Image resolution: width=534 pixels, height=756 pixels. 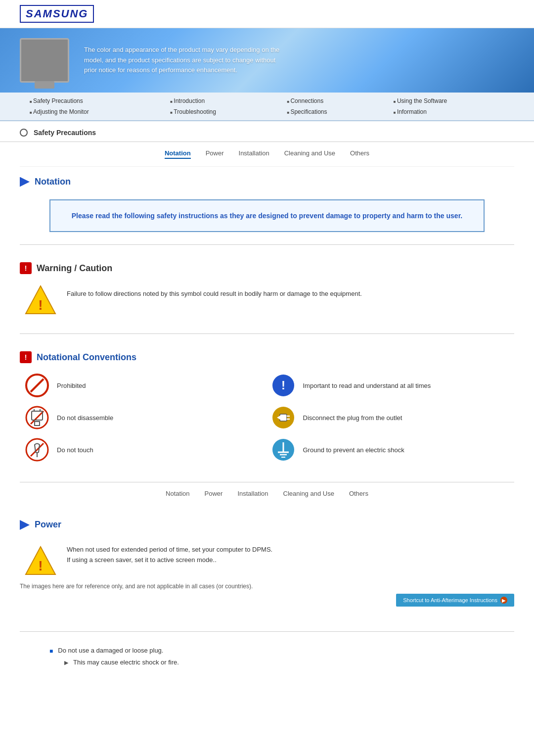 What do you see at coordinates (41, 300) in the screenshot?
I see `warning-triangle-icon: !` at bounding box center [41, 300].